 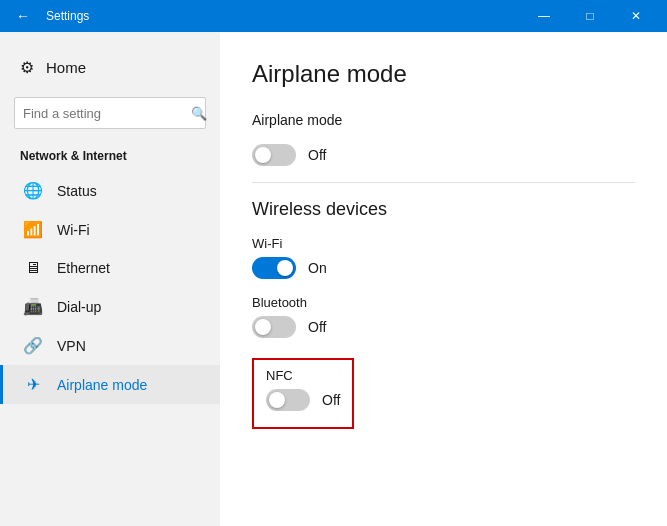 What do you see at coordinates (33, 346) in the screenshot?
I see `vpn-icon: 🔗` at bounding box center [33, 346].